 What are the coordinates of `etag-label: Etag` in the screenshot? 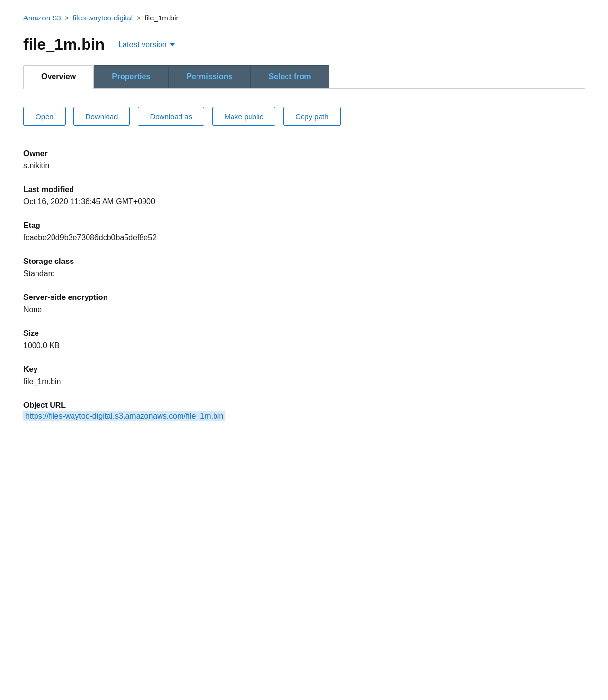 It's located at (304, 226).